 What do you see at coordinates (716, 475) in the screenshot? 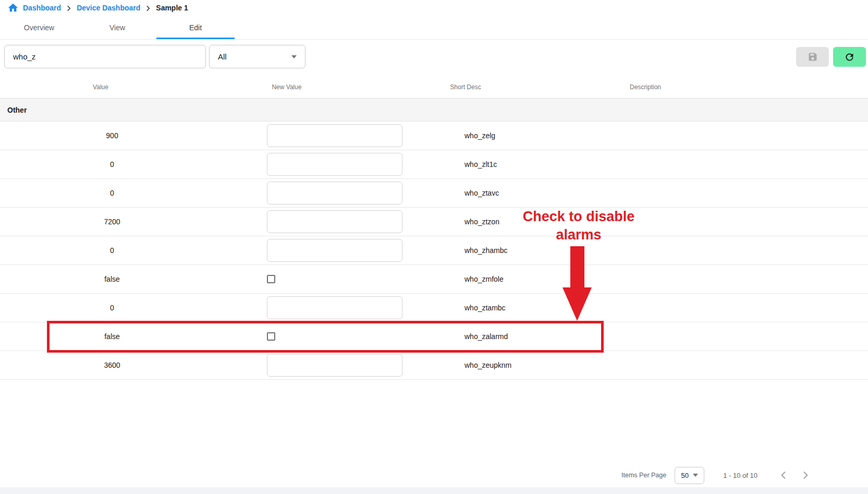
I see `pagination: Items Per Page 50 1 - 10 of 10` at bounding box center [716, 475].